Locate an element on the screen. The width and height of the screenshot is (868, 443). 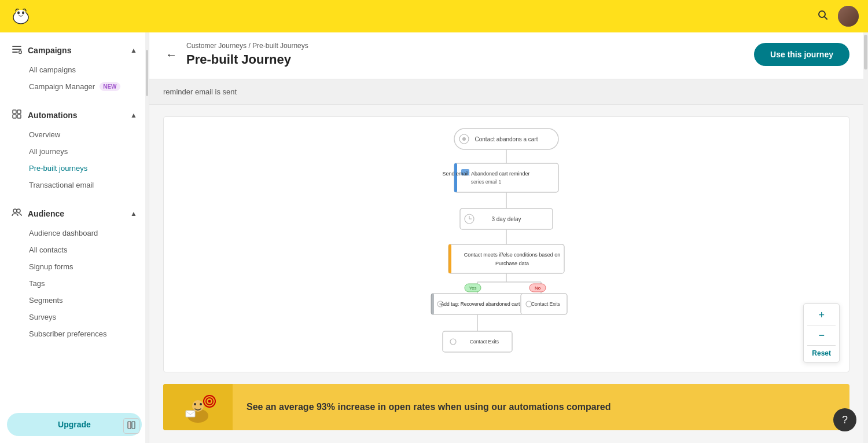
sidebar-section-campaigns: Campaigns ▲ All campaigns Campaign Manag… is located at coordinates (74, 65).